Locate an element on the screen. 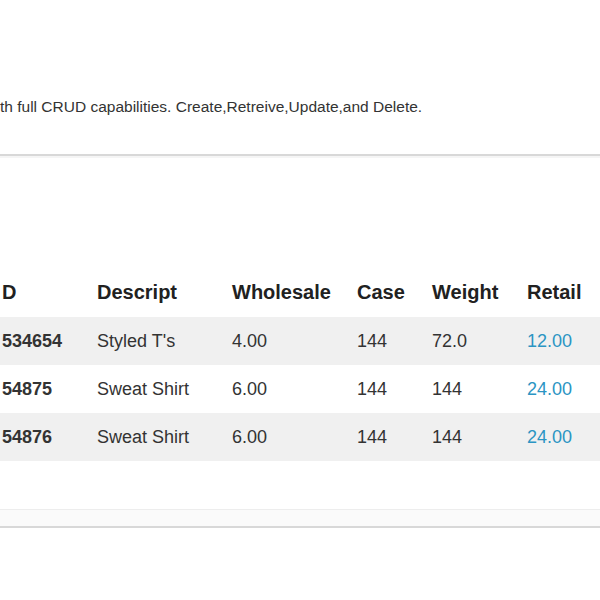  cell-id: 54876 is located at coordinates (48, 437).